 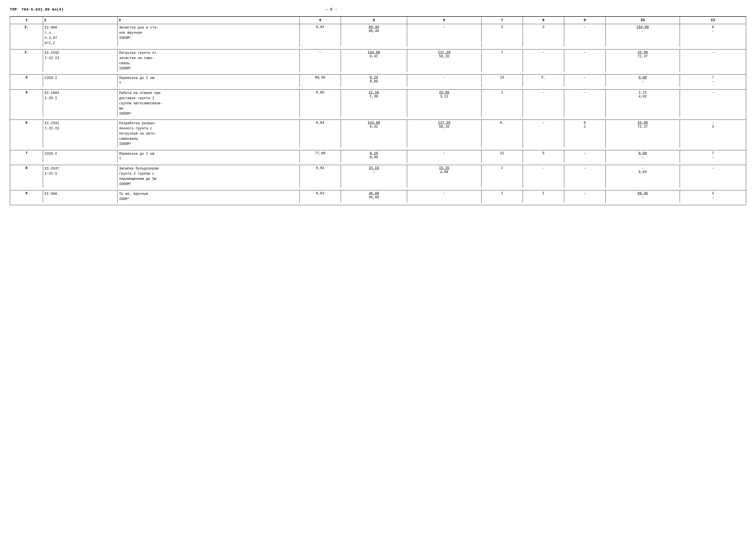 What do you see at coordinates (320, 156) in the screenshot?
I see `row-col4: 77,00` at bounding box center [320, 156].